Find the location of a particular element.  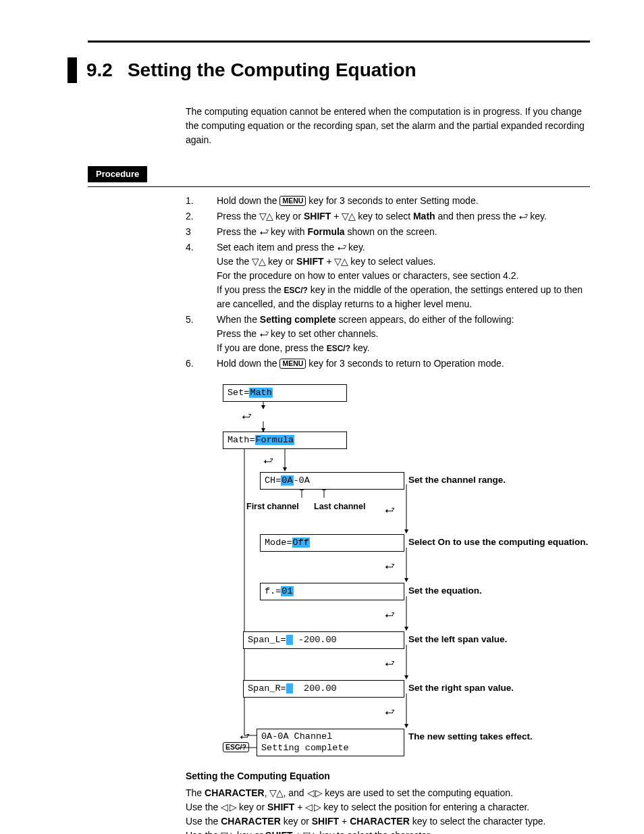

diagram-box-ch: CH=0A-0A is located at coordinates (332, 481).